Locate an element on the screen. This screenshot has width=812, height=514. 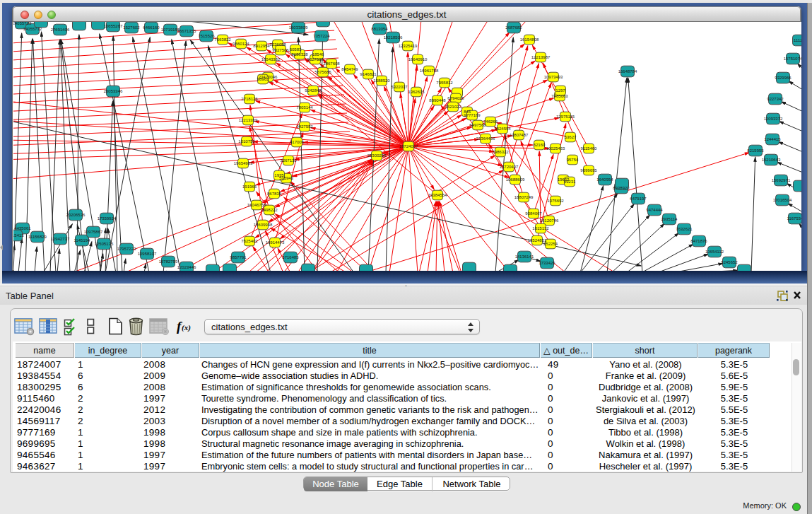
svg-text: 14136141 is located at coordinates (524, 257).